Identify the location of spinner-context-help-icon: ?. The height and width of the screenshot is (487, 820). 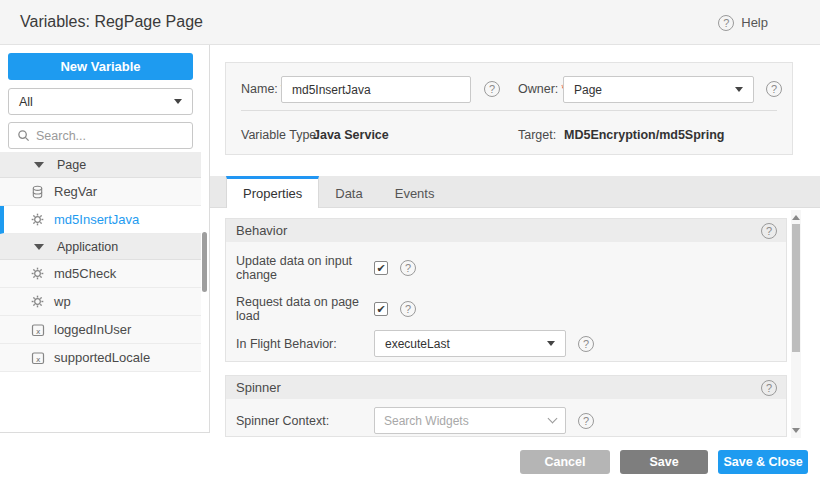
(586, 421).